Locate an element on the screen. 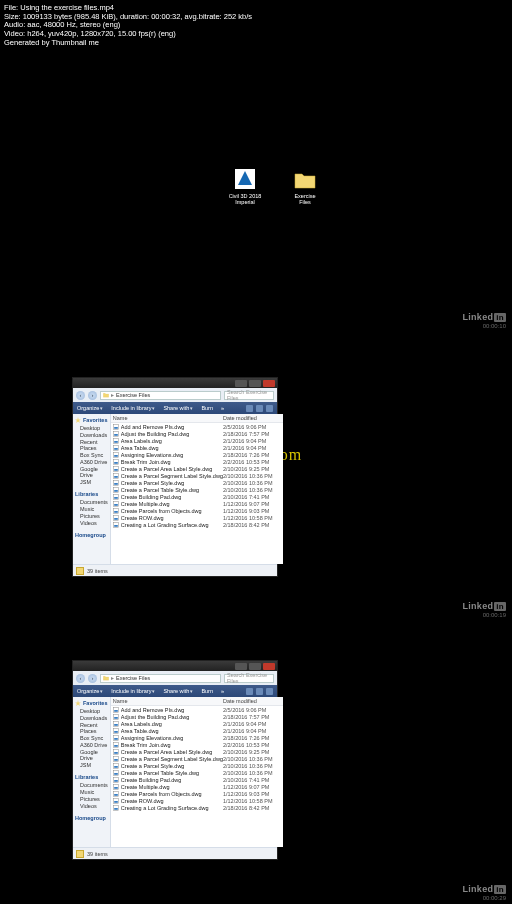 This screenshot has width=512, height=904. desktop-icon-exercise-files: Exercise Files is located at coordinates (305, 186).